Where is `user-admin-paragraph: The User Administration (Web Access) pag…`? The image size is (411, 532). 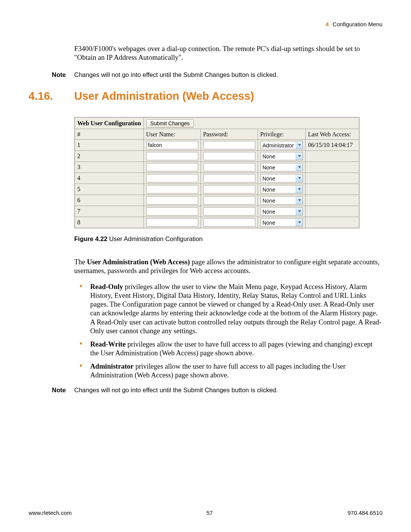 user-admin-paragraph: The User Administration (Web Access) pag… is located at coordinates (228, 267).